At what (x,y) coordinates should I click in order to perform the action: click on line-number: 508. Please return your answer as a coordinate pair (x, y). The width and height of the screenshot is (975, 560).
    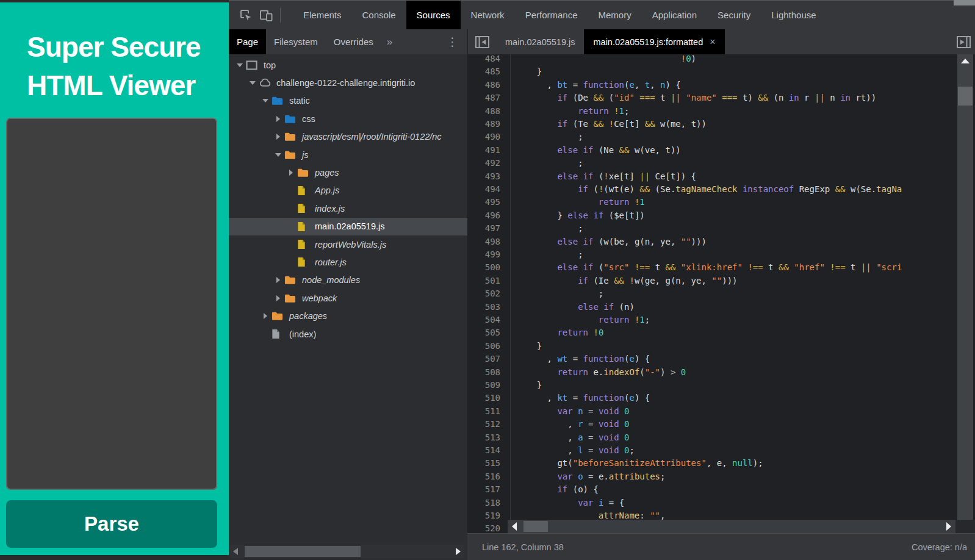
    Looking at the image, I should click on (484, 373).